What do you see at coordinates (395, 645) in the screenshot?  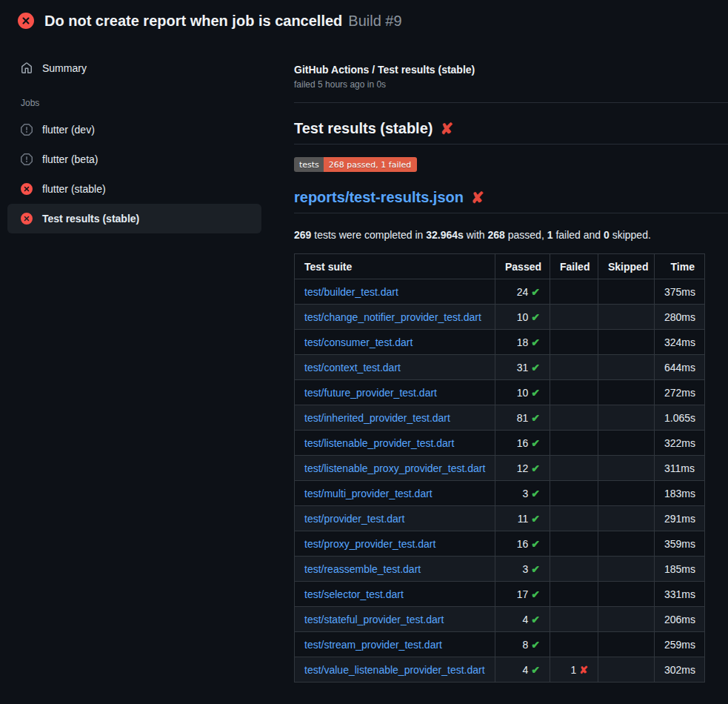 I see `suite-cell: test/stream_provider_test.dart` at bounding box center [395, 645].